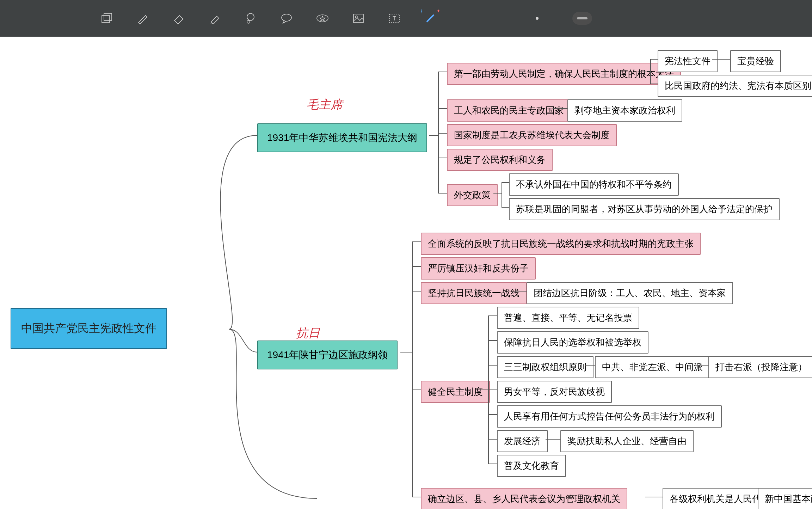 This screenshot has width=812, height=509. What do you see at coordinates (627, 441) in the screenshot?
I see `mindmap-node: 奖励扶助私人企业、经营自由` at bounding box center [627, 441].